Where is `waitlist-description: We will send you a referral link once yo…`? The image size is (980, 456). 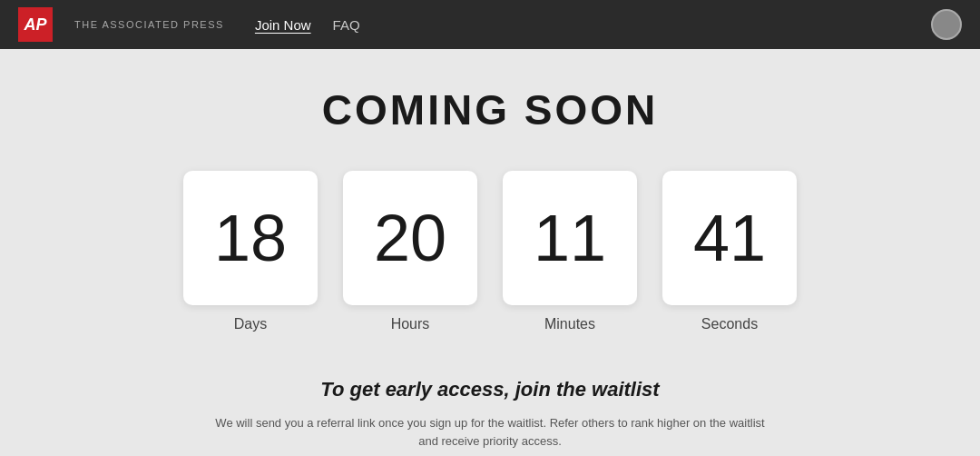 waitlist-description: We will send you a referral link once yo… is located at coordinates (490, 432).